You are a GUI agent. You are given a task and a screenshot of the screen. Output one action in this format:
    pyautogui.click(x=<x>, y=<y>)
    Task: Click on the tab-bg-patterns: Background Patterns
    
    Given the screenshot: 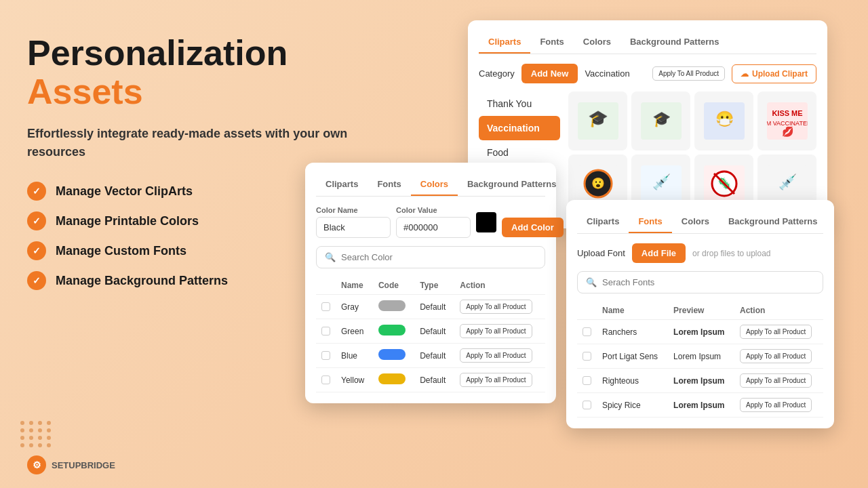 What is the action you would take?
    pyautogui.click(x=674, y=42)
    